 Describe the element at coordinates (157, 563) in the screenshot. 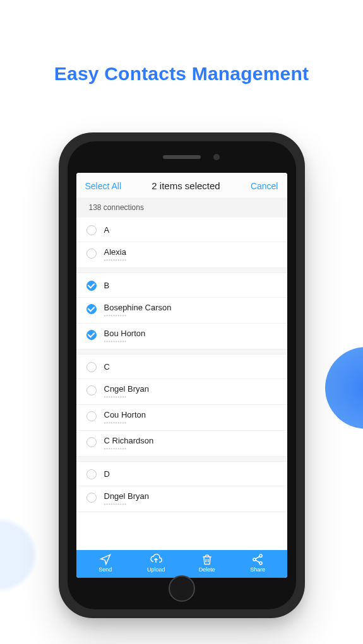

I see `upload-button: Upload` at that location.